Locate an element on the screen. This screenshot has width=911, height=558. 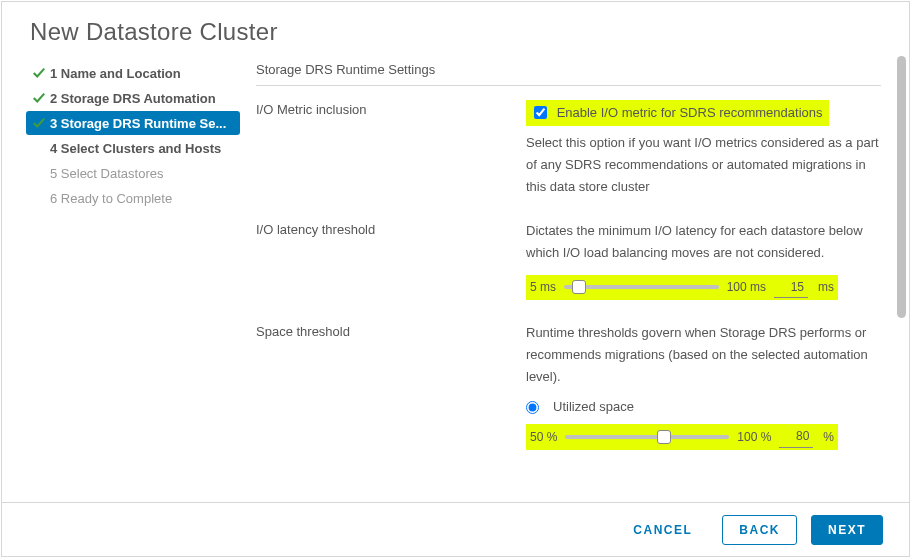
io-latency-value: 15 is located at coordinates (791, 288).